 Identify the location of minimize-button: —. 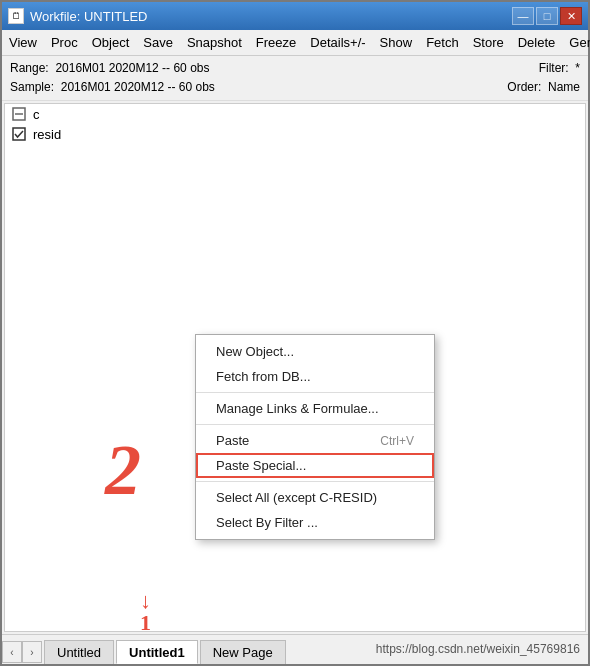
(523, 16).